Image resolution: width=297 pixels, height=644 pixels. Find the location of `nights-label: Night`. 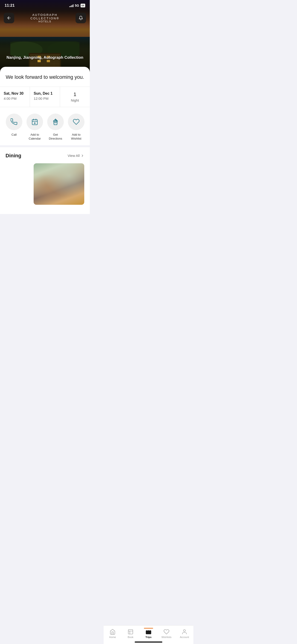

nights-label: Night is located at coordinates (75, 100).